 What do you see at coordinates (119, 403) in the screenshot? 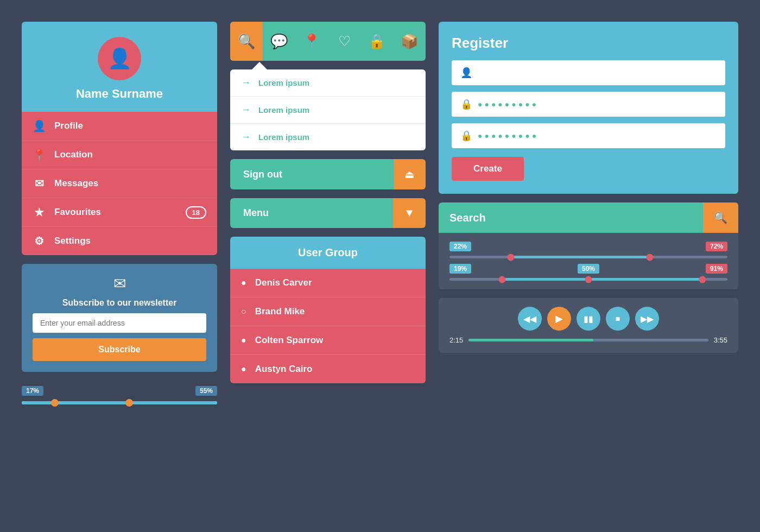
I see `slider-track` at bounding box center [119, 403].